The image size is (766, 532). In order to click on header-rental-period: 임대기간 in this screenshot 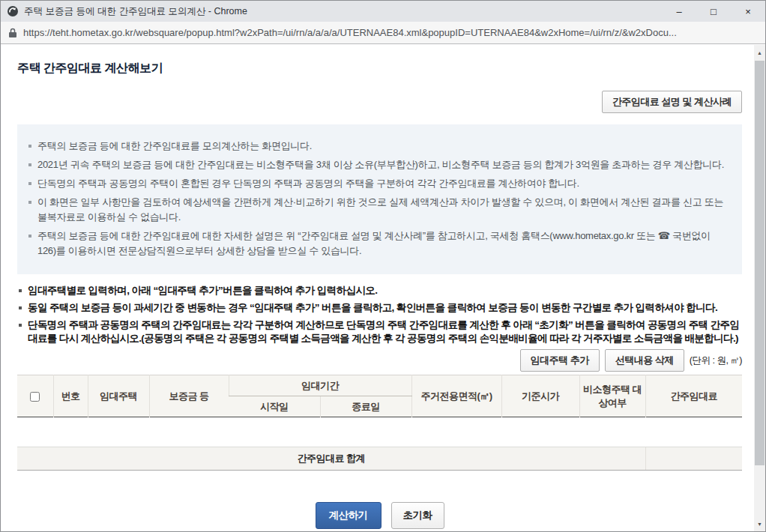, I will do `click(320, 386)`.